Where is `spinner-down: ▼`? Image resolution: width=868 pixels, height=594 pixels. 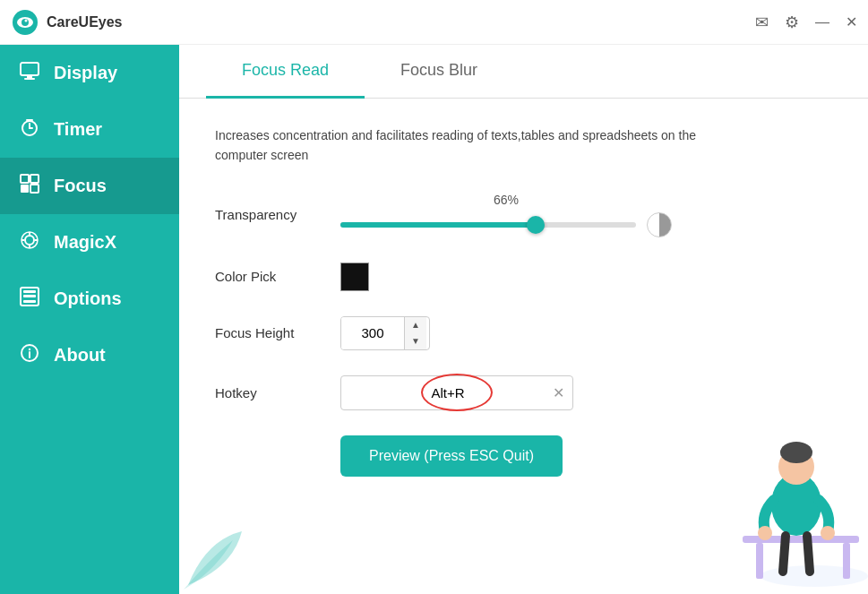
spinner-down: ▼ is located at coordinates (416, 341).